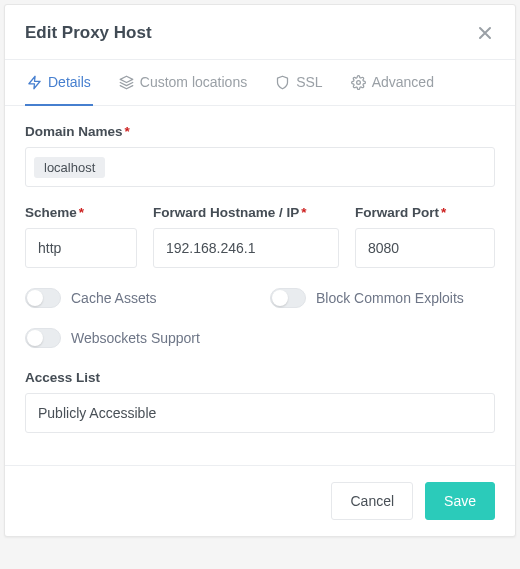 Image resolution: width=520 pixels, height=569 pixels. I want to click on toggles-row-2: Websockets Support, so click(260, 338).